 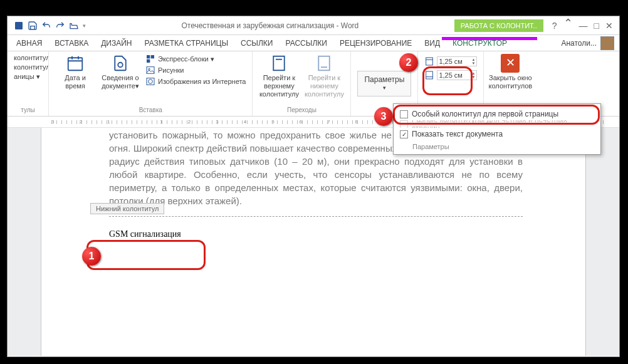 I want to click on goto-header-btn: Перейти к верхнему колонтитулу, so click(x=279, y=76).